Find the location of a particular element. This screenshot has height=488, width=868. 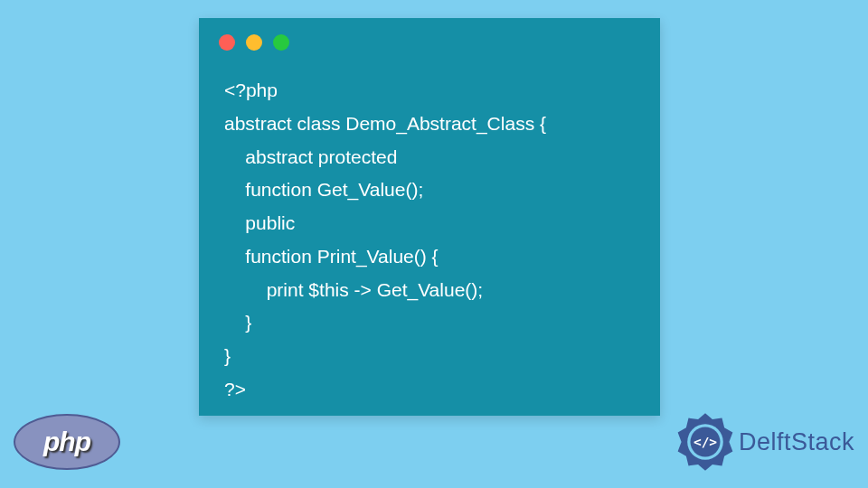

window-controls is located at coordinates (429, 38).